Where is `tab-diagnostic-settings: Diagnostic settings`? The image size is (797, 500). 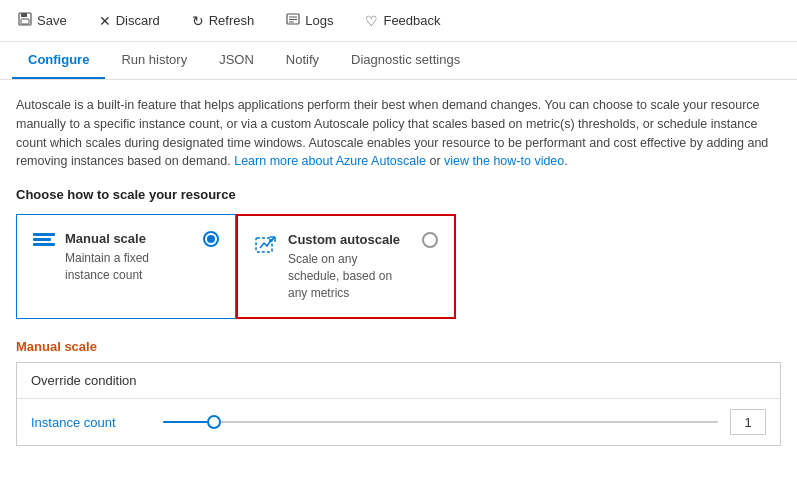
tab-diagnostic-settings: Diagnostic settings is located at coordinates (406, 60).